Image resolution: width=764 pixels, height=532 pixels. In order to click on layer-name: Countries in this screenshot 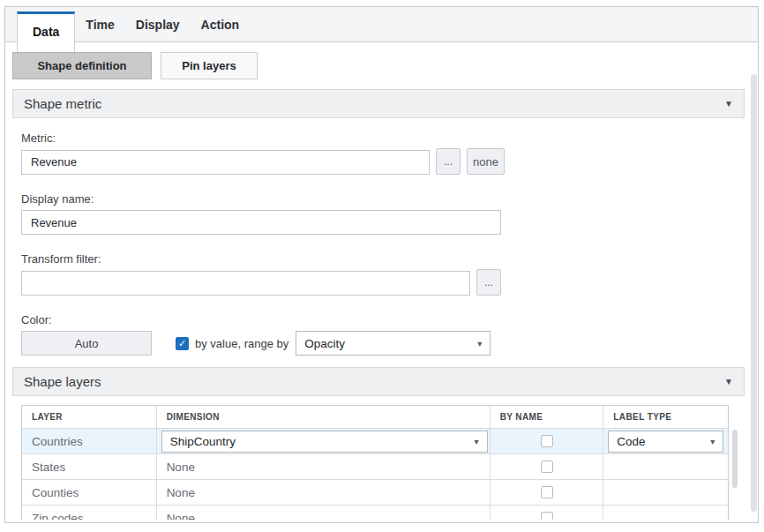, I will do `click(57, 441)`.